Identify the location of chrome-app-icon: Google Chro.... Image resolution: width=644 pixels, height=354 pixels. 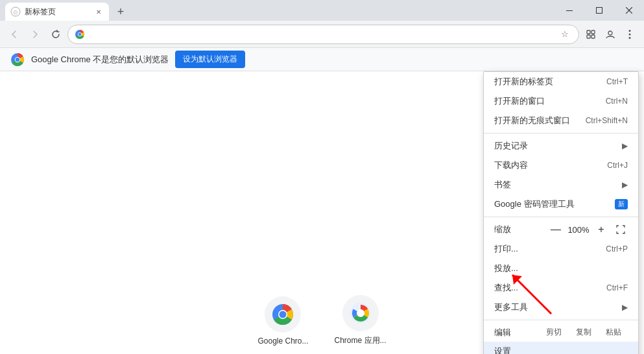
(283, 321).